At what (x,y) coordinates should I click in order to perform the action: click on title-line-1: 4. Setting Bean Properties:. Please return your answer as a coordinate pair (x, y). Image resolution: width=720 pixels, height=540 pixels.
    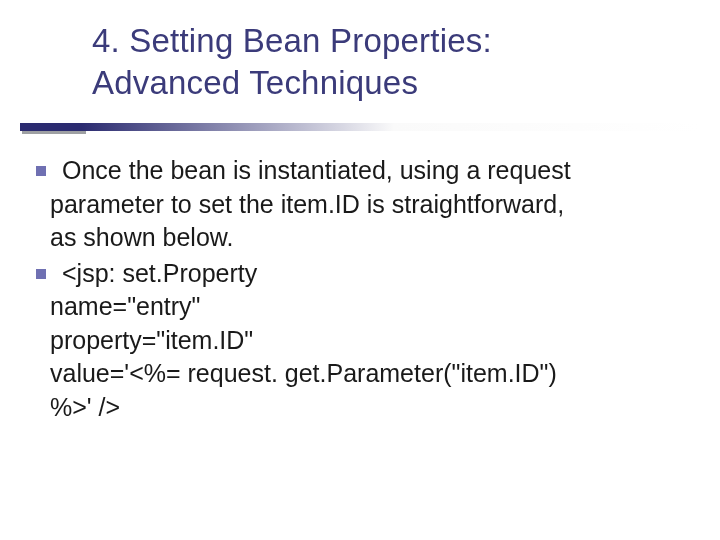
    Looking at the image, I should click on (390, 41).